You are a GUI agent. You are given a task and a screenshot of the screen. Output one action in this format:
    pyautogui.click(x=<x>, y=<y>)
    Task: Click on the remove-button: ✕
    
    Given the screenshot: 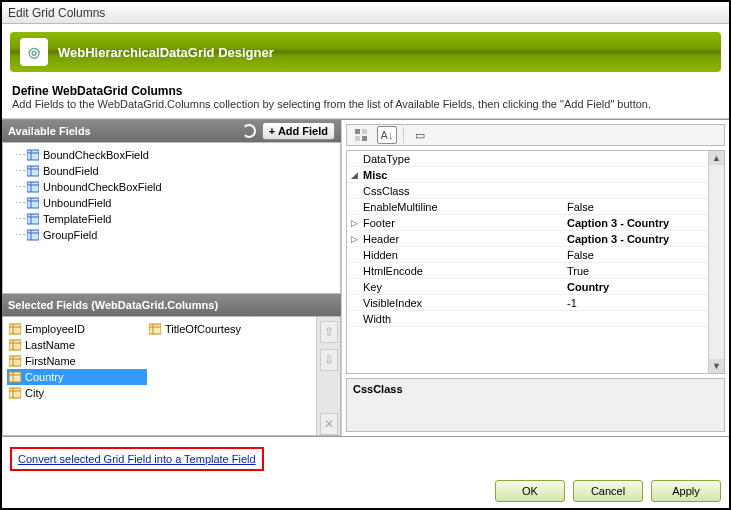 What is the action you would take?
    pyautogui.click(x=329, y=424)
    